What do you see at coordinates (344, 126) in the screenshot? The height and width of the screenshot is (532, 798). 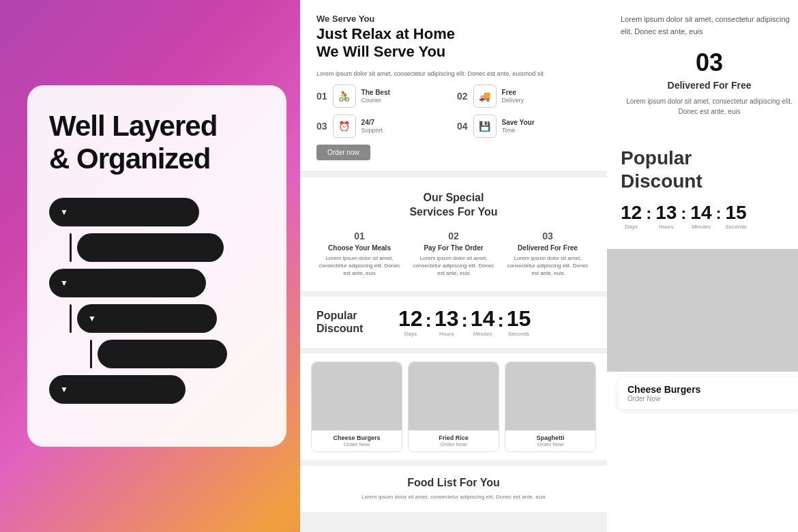 I see `support-icon: ⏰` at bounding box center [344, 126].